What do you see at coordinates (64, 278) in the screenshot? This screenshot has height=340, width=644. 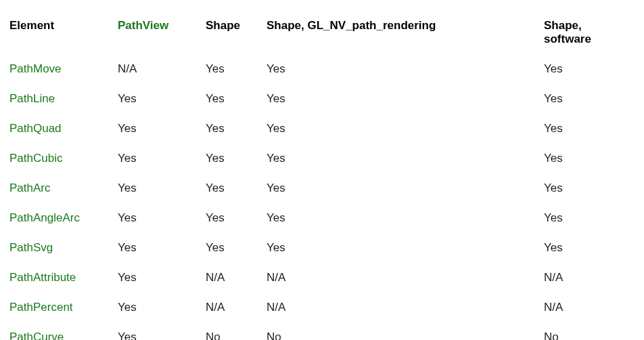 I see `element-cell: PathAttribute` at bounding box center [64, 278].